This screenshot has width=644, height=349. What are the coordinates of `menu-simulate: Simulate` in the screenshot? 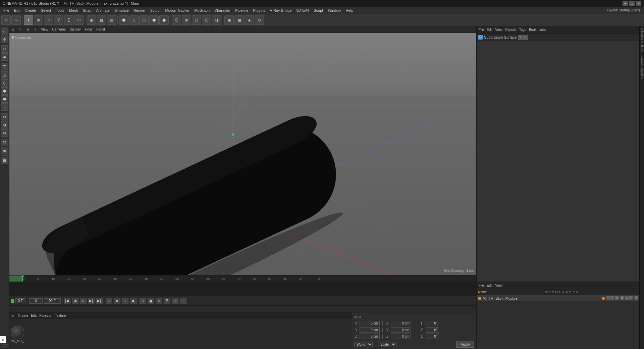 It's located at (121, 10).